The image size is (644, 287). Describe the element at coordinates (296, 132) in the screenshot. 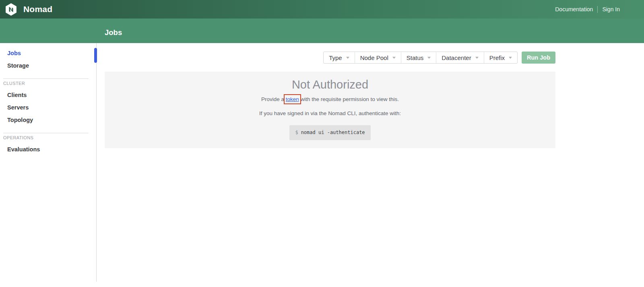

I see `shell-prompt: $` at that location.